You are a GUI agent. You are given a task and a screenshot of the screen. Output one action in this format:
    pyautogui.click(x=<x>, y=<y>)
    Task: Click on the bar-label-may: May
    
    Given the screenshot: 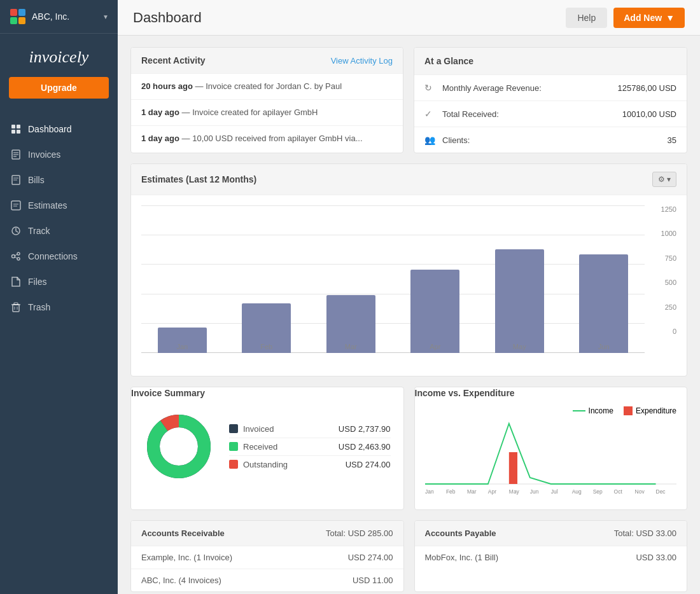 What is the action you would take?
    pyautogui.click(x=519, y=347)
    